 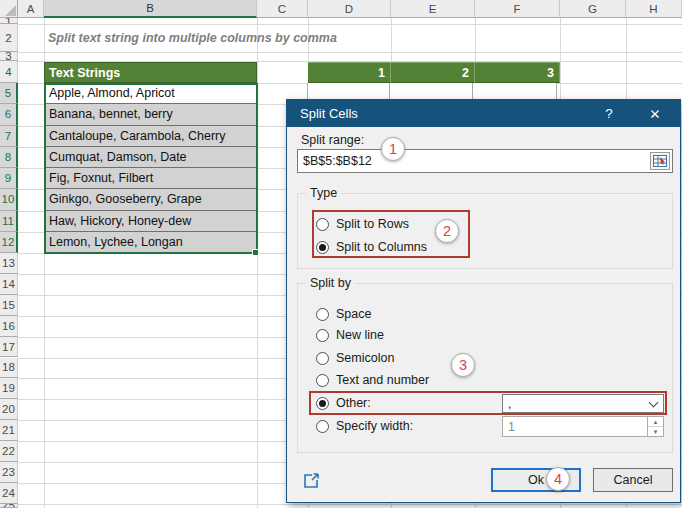 What do you see at coordinates (150, 136) in the screenshot?
I see `table-row: Cantaloupe, Carambola, Cherry` at bounding box center [150, 136].